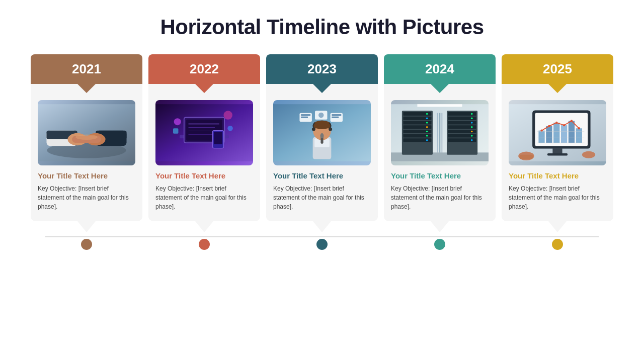  Describe the element at coordinates (557, 153) in the screenshot. I see `timeline-item-2025: 2025` at that location.